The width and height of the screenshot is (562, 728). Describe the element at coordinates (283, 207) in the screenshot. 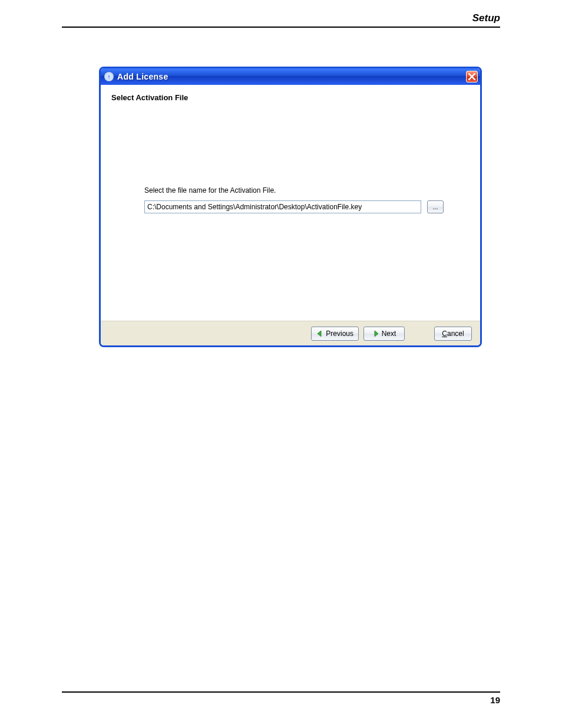

I see `activation-file-path-input` at that location.